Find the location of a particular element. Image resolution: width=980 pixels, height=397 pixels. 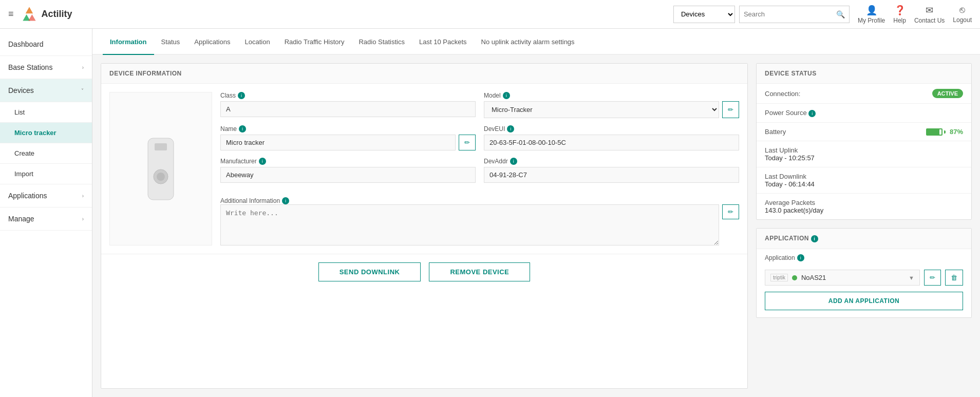

sidebar-item-micro-tracker: Micro tracker is located at coordinates (46, 133).